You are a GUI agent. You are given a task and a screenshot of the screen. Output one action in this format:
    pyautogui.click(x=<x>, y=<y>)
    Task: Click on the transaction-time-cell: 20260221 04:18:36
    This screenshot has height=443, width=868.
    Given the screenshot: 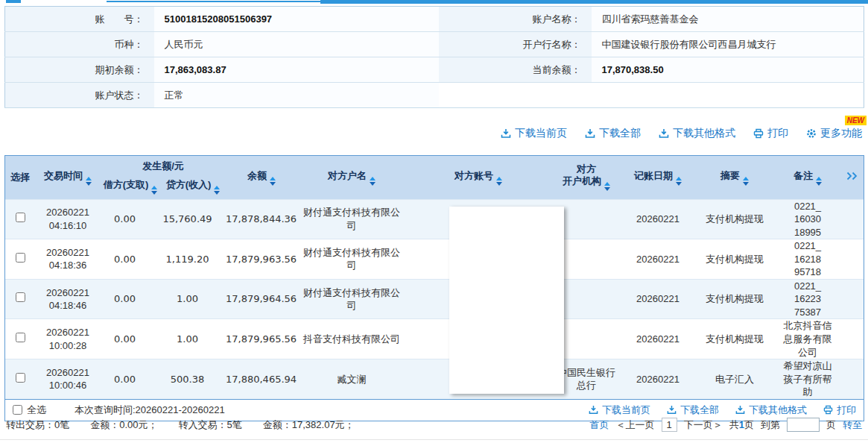 What is the action you would take?
    pyautogui.click(x=68, y=260)
    